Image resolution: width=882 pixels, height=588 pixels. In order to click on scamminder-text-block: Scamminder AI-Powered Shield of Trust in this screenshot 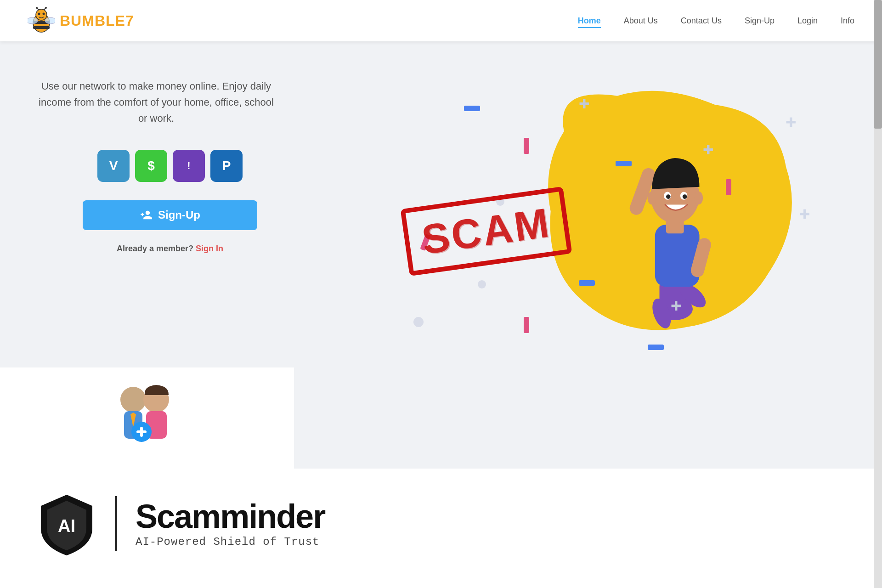, I will do `click(230, 524)`.